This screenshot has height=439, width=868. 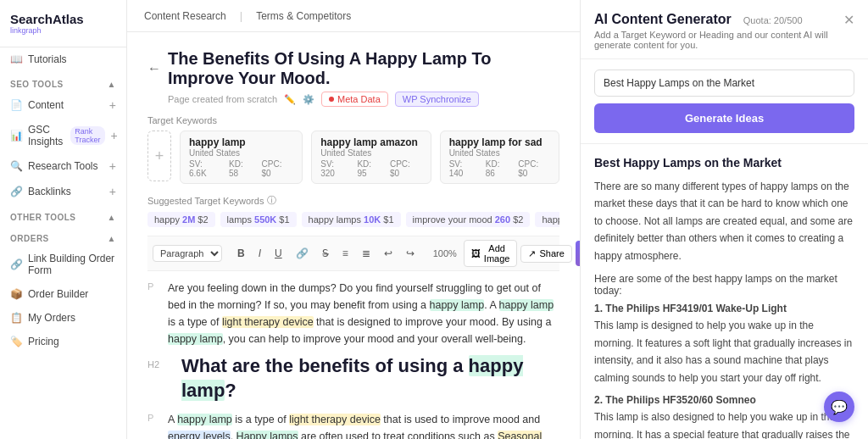 What do you see at coordinates (364, 314) in the screenshot?
I see `para-text-1: Are you feeling down in the dumps? Do yo…` at bounding box center [364, 314].